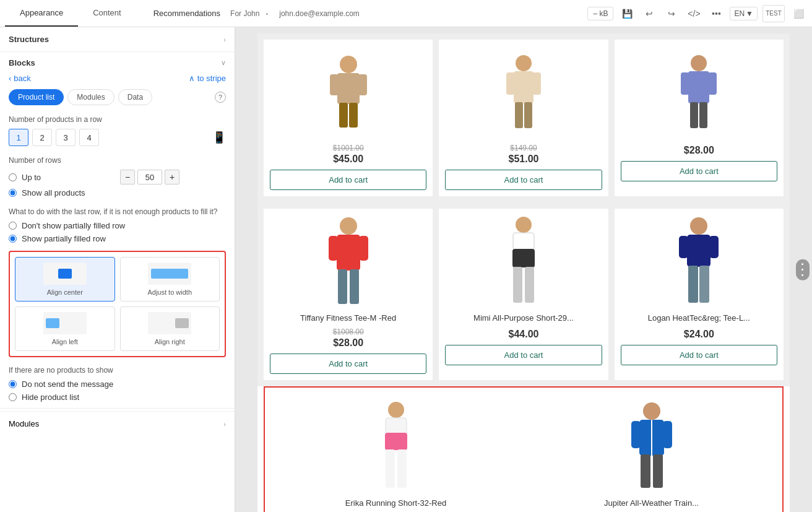 This screenshot has width=812, height=512. I want to click on last-row-section: What to do with the last row, if it is n…, so click(118, 282).